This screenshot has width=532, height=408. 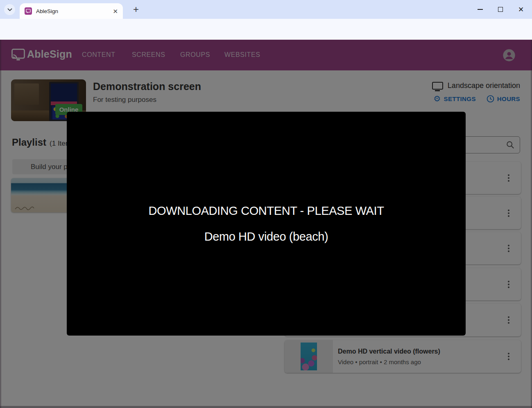 What do you see at coordinates (500, 9) in the screenshot?
I see `window-maximize-button` at bounding box center [500, 9].